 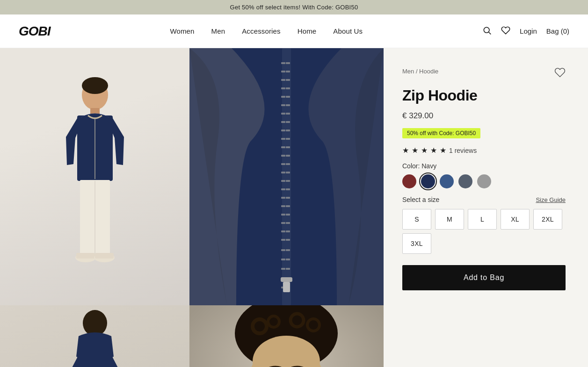 I want to click on search-button, so click(x=487, y=31).